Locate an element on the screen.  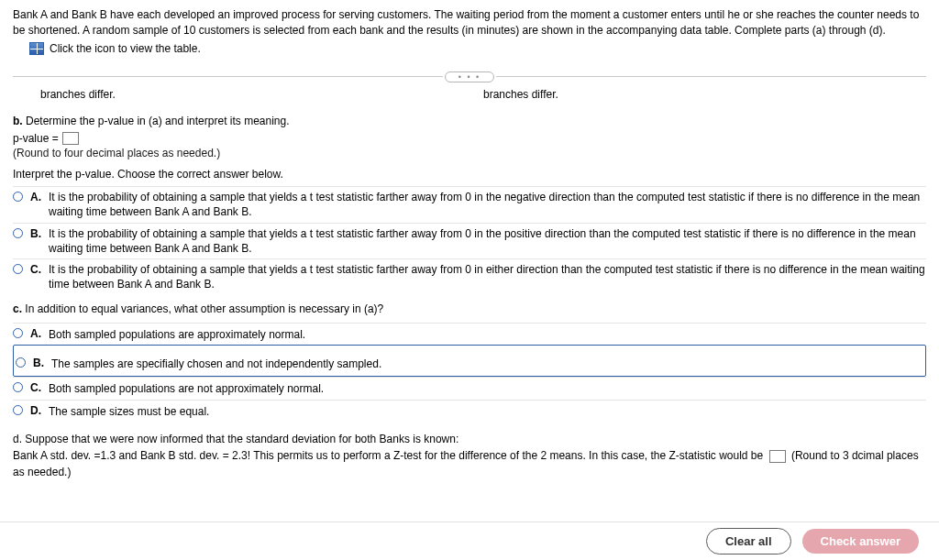
interpret-option-a: A. It is the probability of obtaining a … is located at coordinates (470, 203).